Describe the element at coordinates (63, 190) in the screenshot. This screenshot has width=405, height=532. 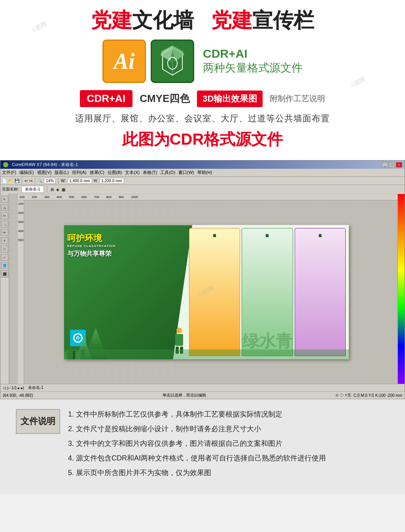
I see `tb2-guides: ▦` at that location.